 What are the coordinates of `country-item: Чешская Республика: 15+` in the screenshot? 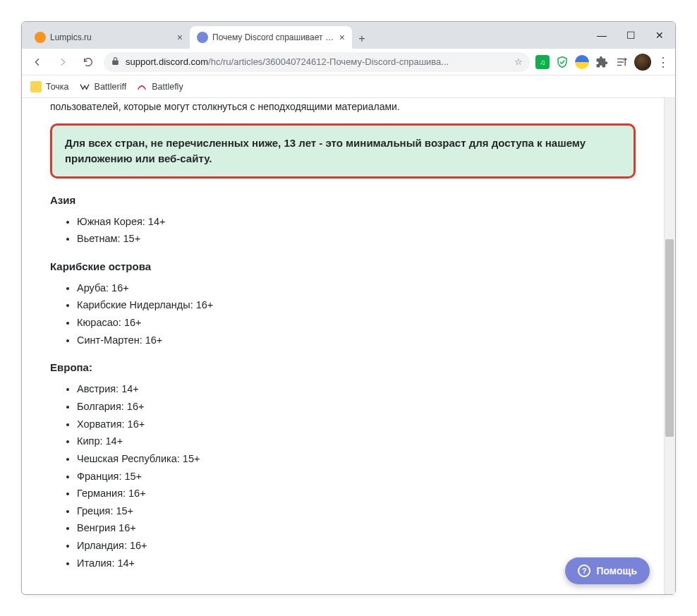 It's located at (356, 459).